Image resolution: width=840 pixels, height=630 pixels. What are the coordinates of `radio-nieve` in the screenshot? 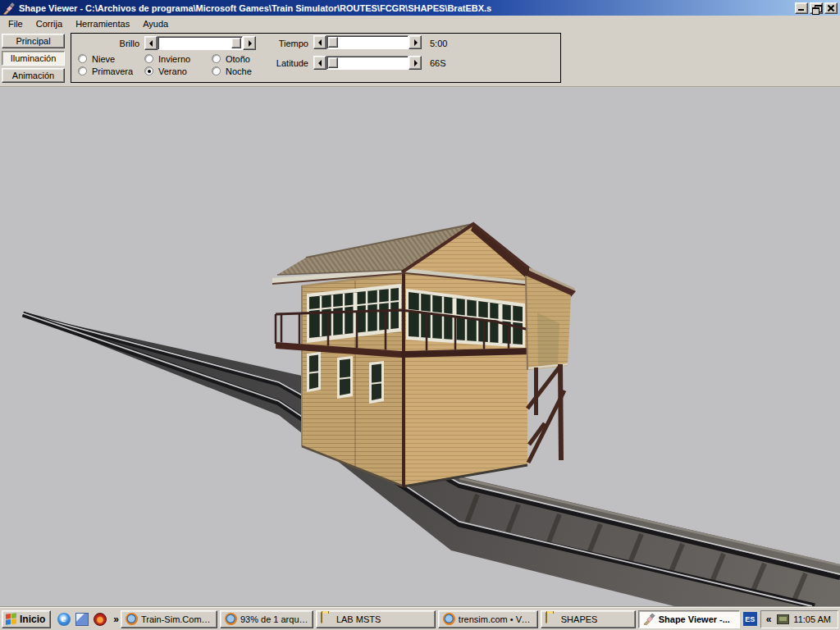 It's located at (82, 59).